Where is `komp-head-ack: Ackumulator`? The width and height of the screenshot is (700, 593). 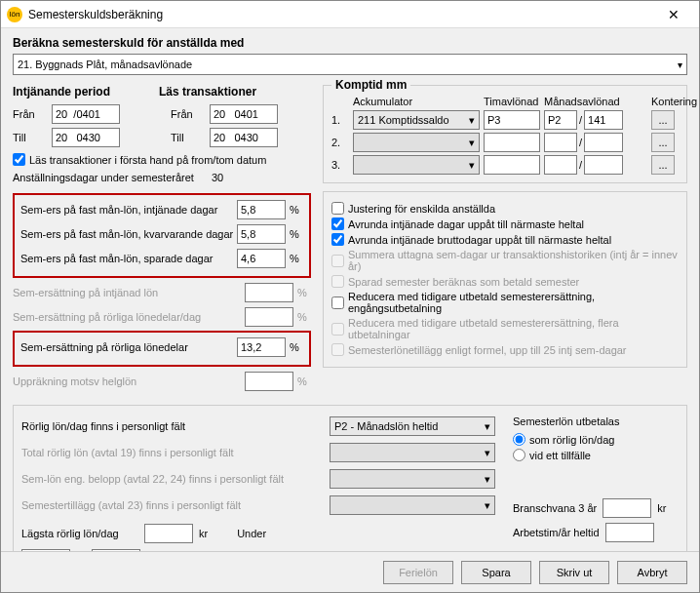
komp-head-ack: Ackumulator is located at coordinates (416, 101).